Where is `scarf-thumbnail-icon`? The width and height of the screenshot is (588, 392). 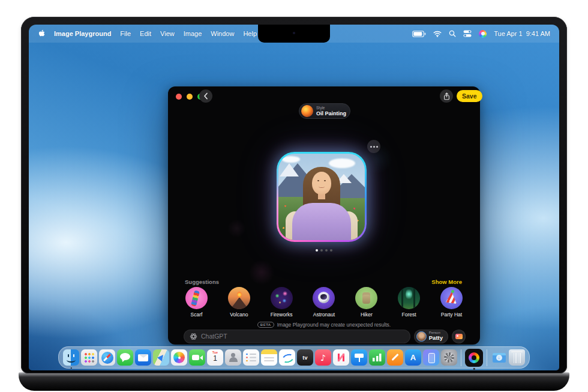 scarf-thumbnail-icon is located at coordinates (197, 298).